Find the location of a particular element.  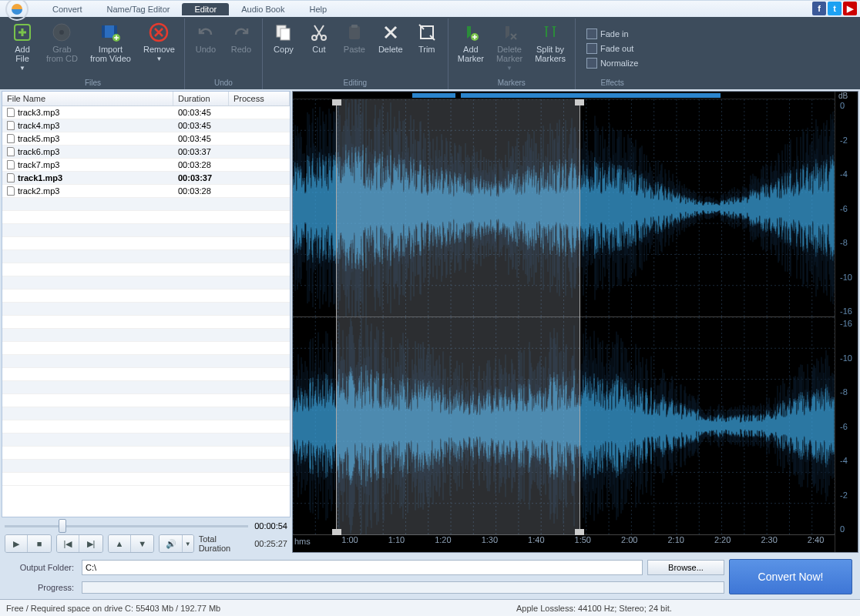

progress-label: Progress: is located at coordinates (42, 588).